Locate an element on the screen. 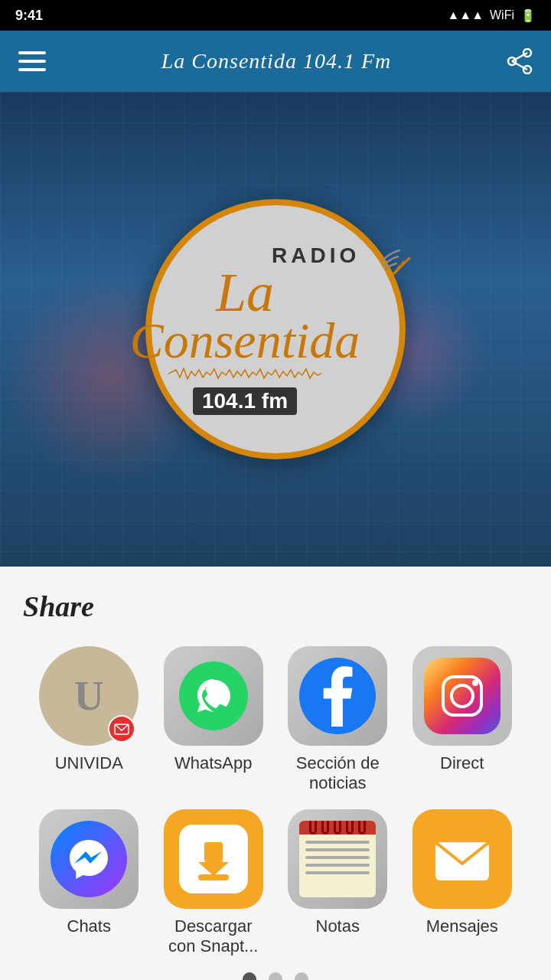  whatsapp-icon is located at coordinates (214, 696).